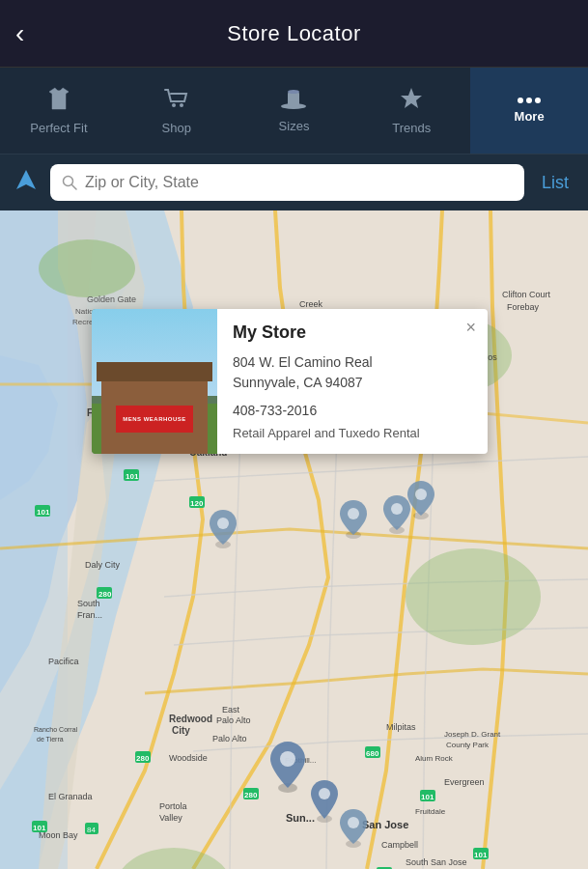 This screenshot has width=588, height=869. What do you see at coordinates (411, 110) in the screenshot?
I see `tab-trends: Trends` at bounding box center [411, 110].